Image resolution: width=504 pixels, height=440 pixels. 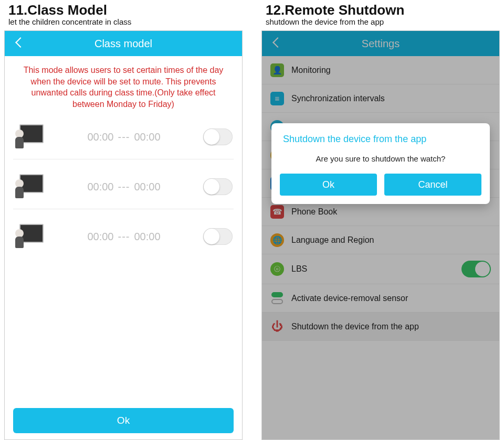 I want to click on setting-removal-sensor: Activate device-removal sensor, so click(x=381, y=298).